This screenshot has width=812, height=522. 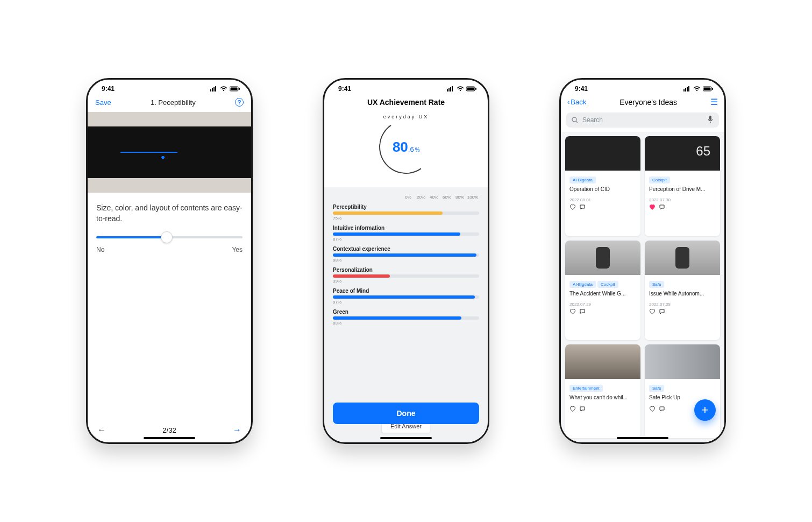 I want to click on metric-row: Personalization 39%, so click(x=406, y=276).